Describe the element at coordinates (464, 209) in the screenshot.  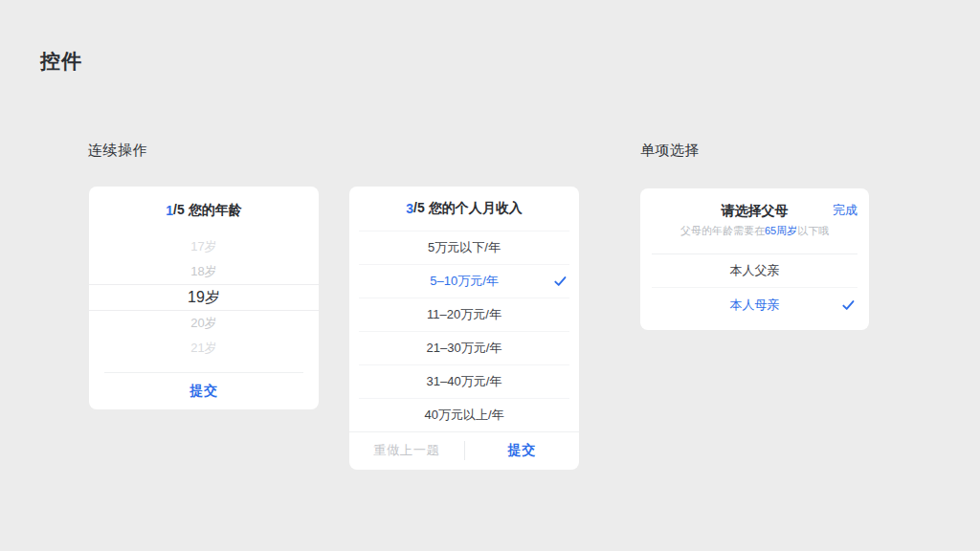
I see `income-card-header: 3/5 您的个人月收入` at that location.